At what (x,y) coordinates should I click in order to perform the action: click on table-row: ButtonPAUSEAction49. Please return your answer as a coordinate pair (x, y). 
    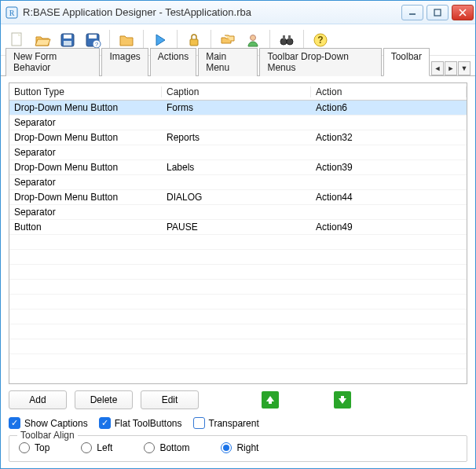
    Looking at the image, I should click on (238, 228).